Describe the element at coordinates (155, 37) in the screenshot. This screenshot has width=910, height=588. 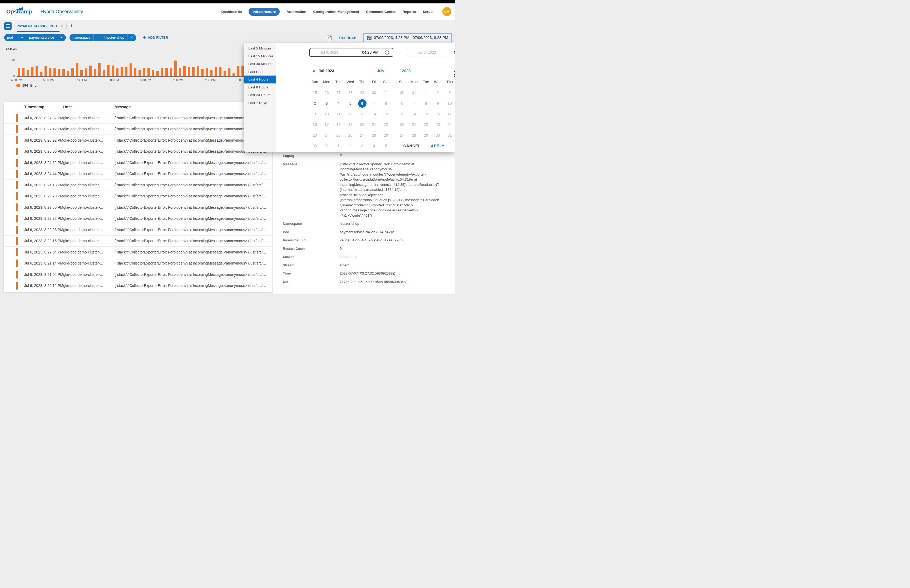
I see `add-filter-button: + ADD FILTER` at that location.